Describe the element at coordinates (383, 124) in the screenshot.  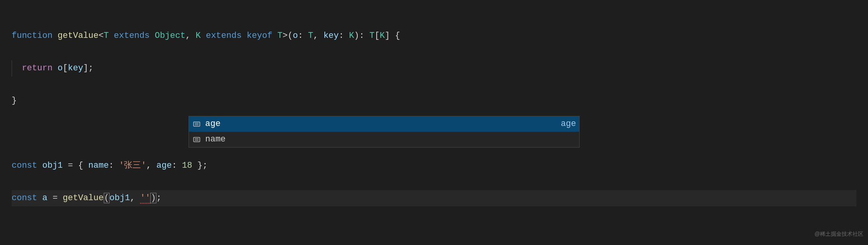
I see `suggest-label: age` at that location.